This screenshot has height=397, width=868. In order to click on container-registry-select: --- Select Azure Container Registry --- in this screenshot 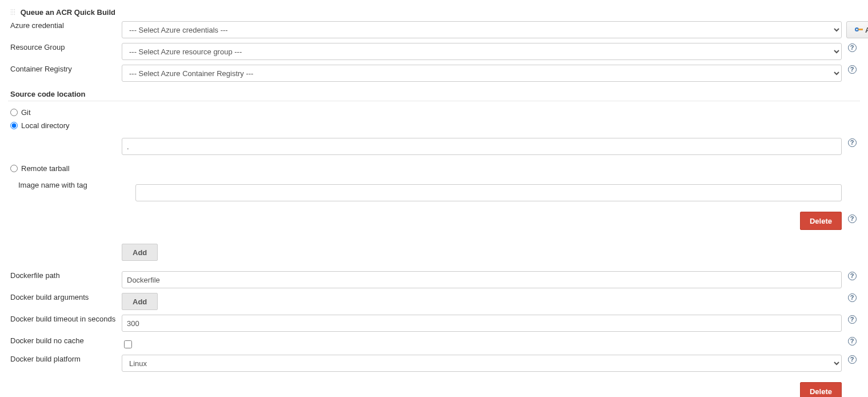, I will do `click(482, 73)`.